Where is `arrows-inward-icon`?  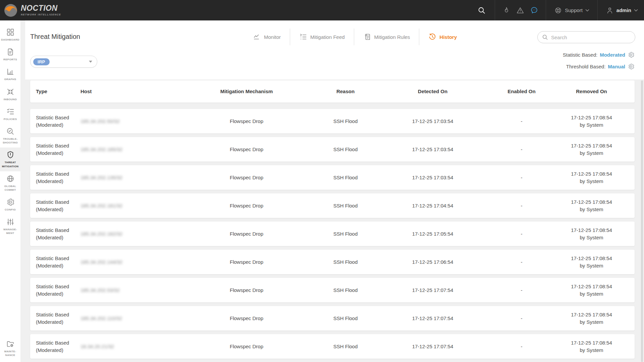 arrows-inward-icon is located at coordinates (10, 92).